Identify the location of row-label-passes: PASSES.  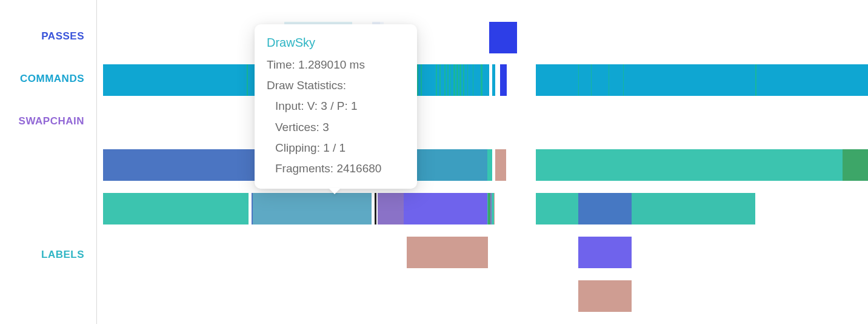
(63, 36).